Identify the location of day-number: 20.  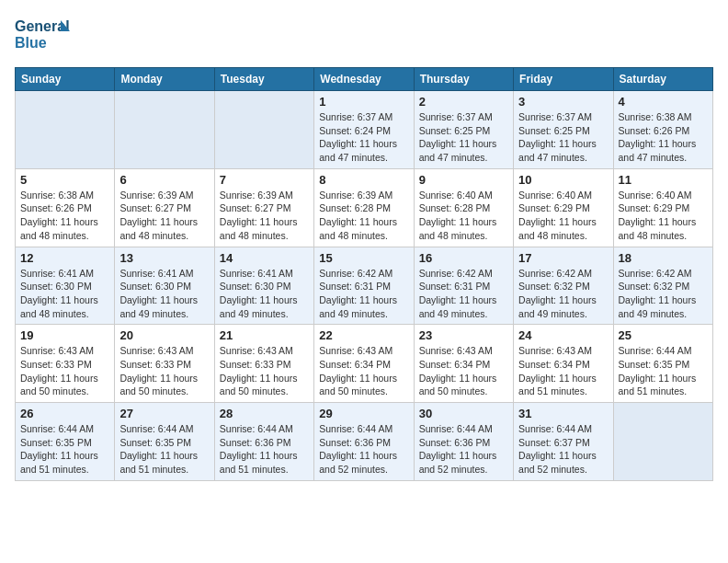
(164, 335).